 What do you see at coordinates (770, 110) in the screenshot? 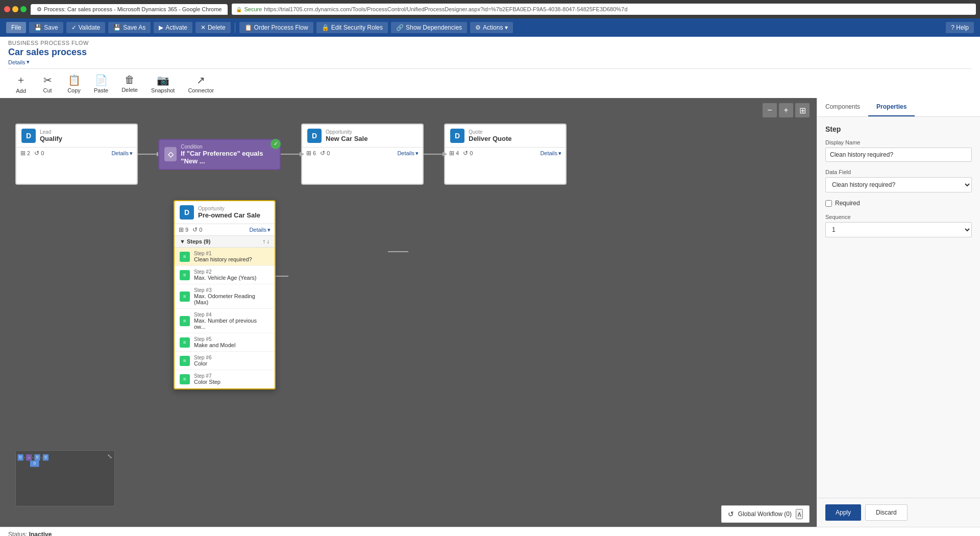
I see `zoom-out-btn: −` at bounding box center [770, 110].